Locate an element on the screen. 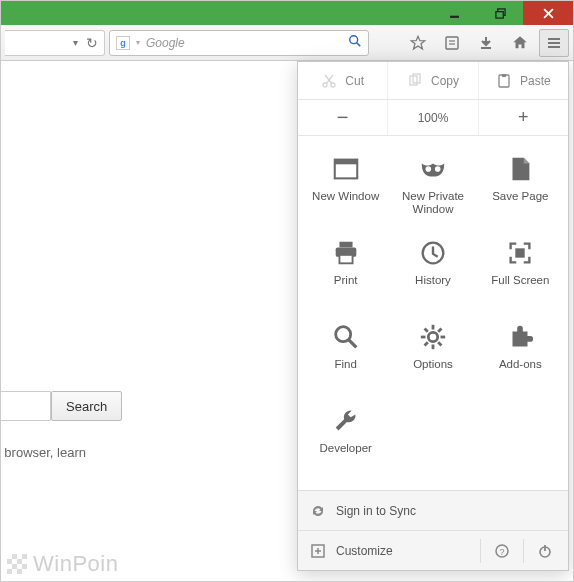 This screenshot has width=574, height=582. window-restore-button is located at coordinates (500, 13).